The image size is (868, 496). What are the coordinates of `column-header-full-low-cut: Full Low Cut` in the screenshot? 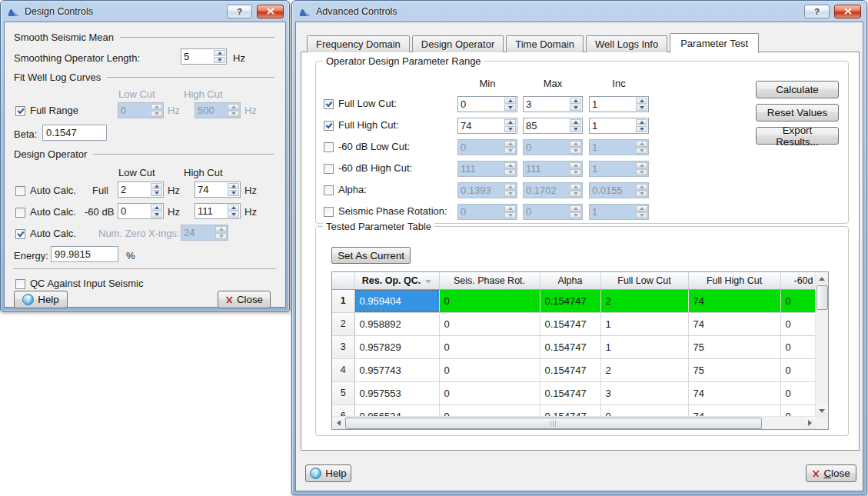 It's located at (644, 281).